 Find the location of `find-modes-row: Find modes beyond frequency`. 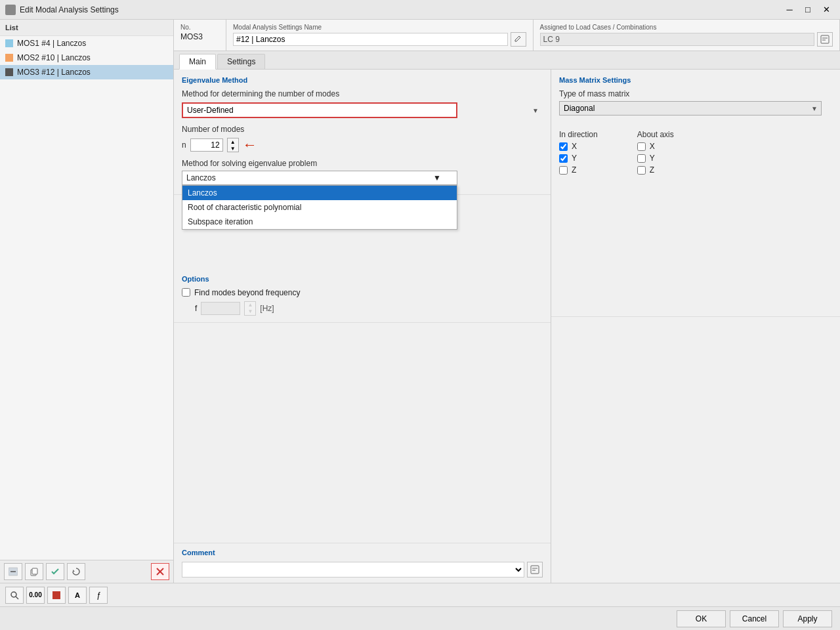

find-modes-row: Find modes beyond frequency is located at coordinates (362, 293).